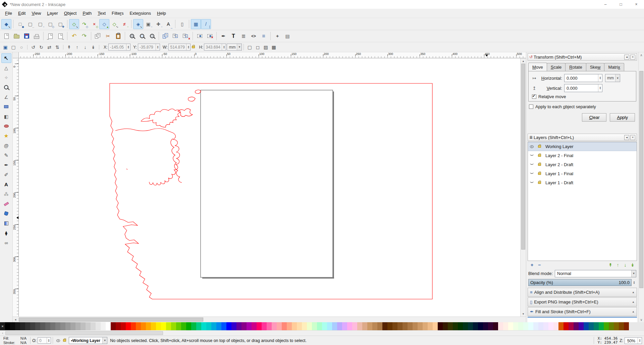 This screenshot has width=644, height=345. Describe the element at coordinates (634, 274) in the screenshot. I see `blend-dropdown-arrow: ▼` at that location.